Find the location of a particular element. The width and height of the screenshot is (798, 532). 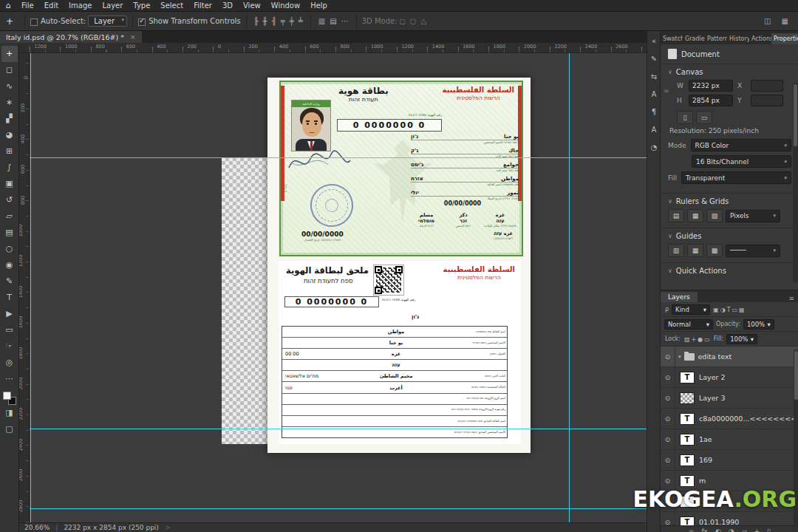

lock-icon: + is located at coordinates (695, 340).